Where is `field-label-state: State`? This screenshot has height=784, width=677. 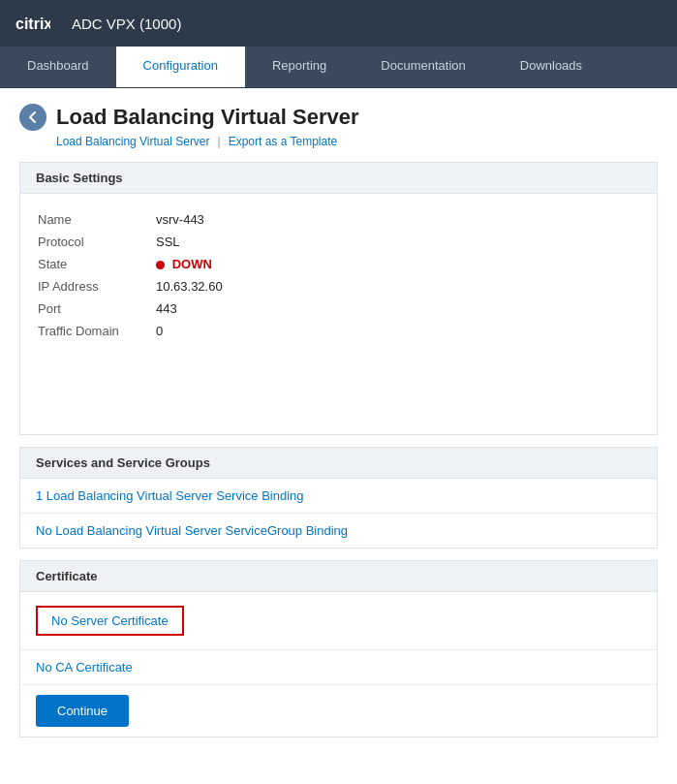 field-label-state: State is located at coordinates (96, 264).